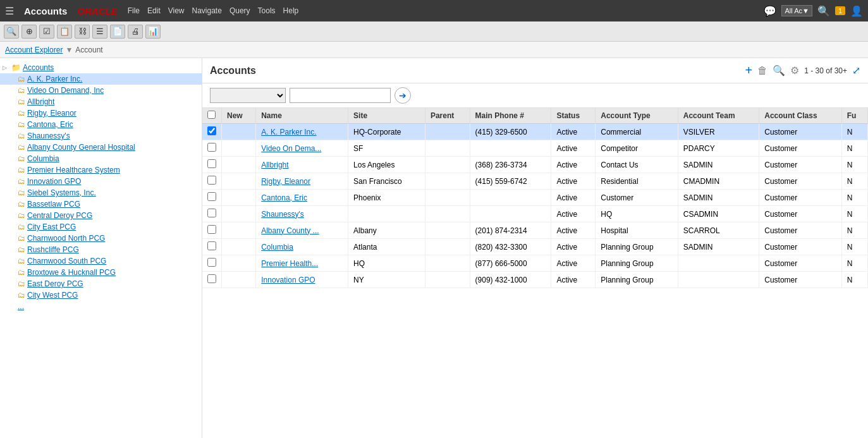 The width and height of the screenshot is (868, 438). What do you see at coordinates (66, 90) in the screenshot?
I see `tree-label-1: Video On Demand, Inc` at bounding box center [66, 90].